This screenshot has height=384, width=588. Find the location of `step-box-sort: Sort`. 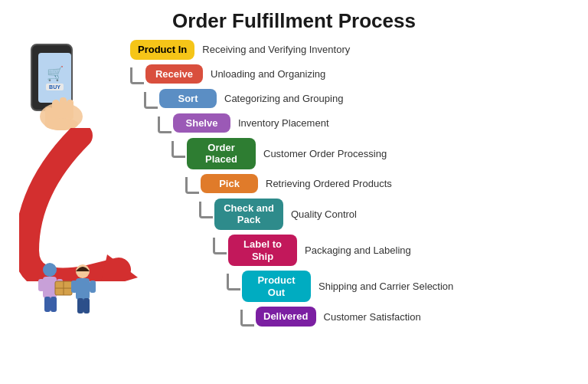

step-box-sort: Sort is located at coordinates (188, 99).